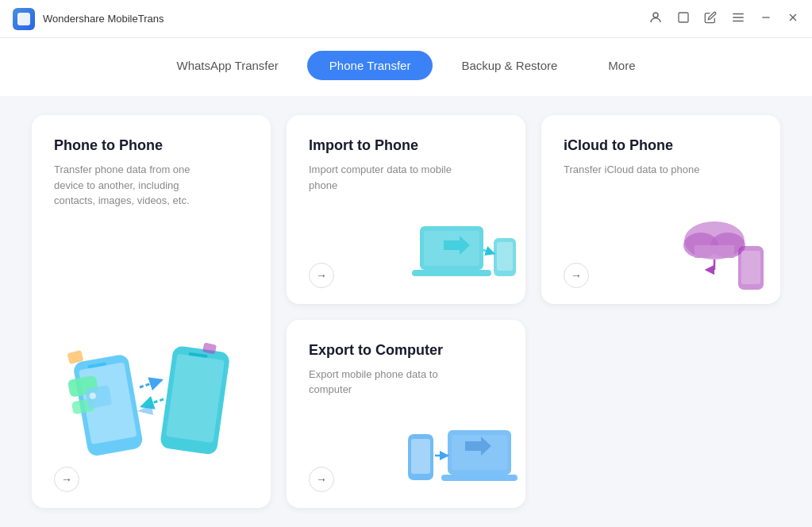 Image resolution: width=812 pixels, height=527 pixels. I want to click on phone-to-phone-illustration, so click(152, 387).